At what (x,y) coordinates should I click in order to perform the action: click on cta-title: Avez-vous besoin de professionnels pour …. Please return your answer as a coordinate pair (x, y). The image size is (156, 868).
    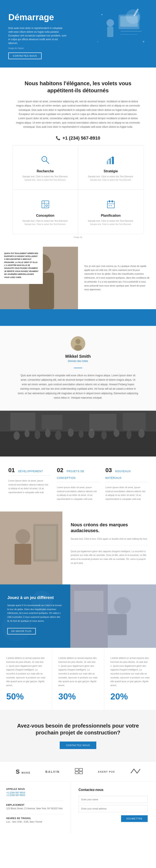
    Looking at the image, I should click on (78, 730).